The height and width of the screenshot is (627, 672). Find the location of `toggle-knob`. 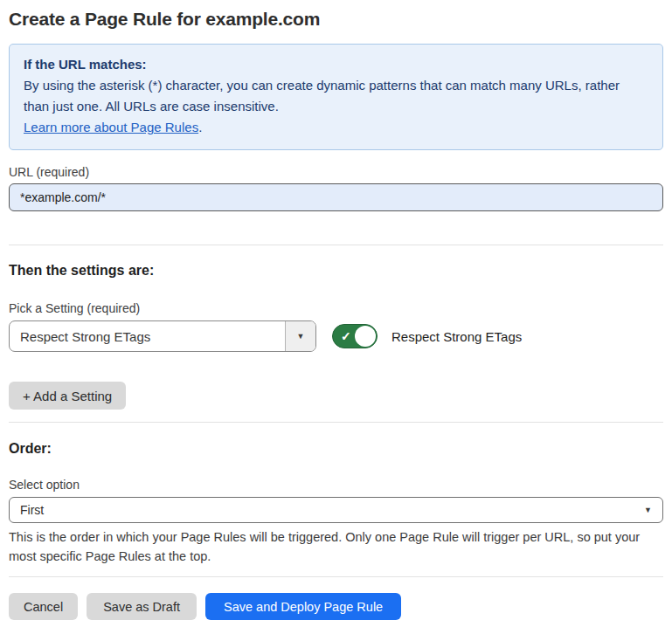

toggle-knob is located at coordinates (365, 336).